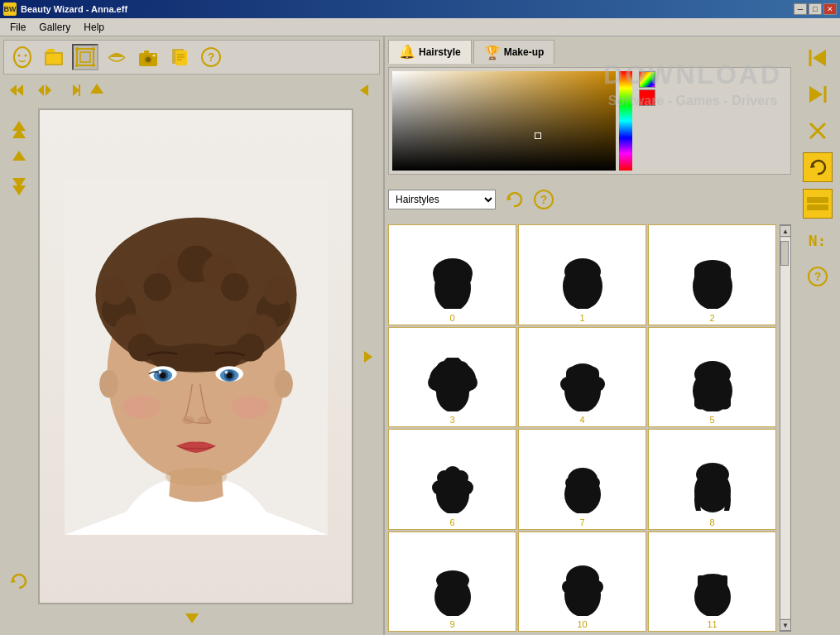  I want to click on tab-makeup: 🏆 Make-up, so click(515, 51).